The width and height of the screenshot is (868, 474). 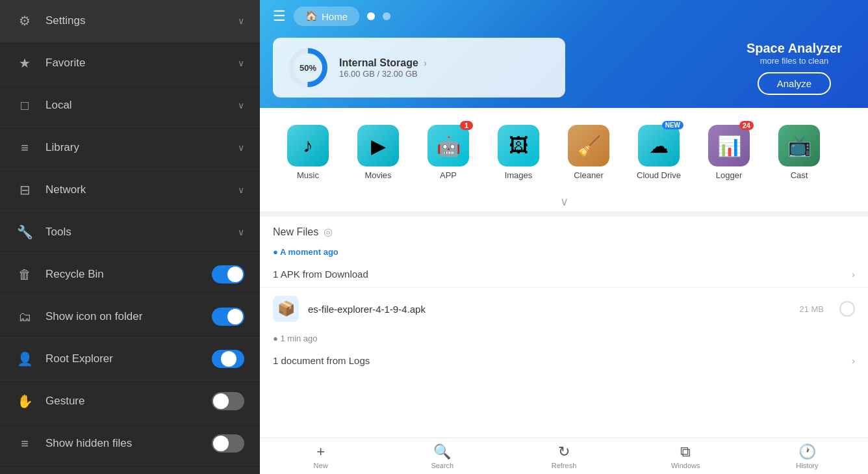 What do you see at coordinates (241, 105) in the screenshot?
I see `local-chevron-icon: ∨` at bounding box center [241, 105].